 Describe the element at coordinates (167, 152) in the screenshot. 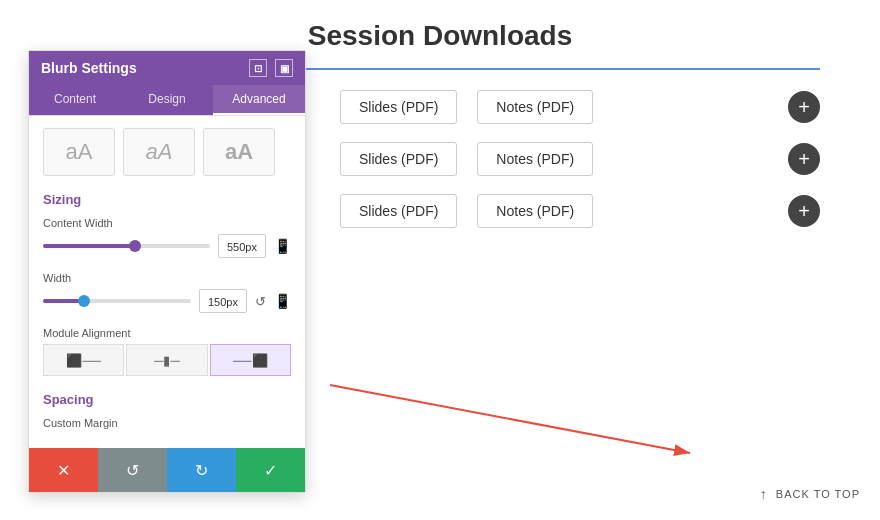

I see `font-previews: aA aA aA` at that location.